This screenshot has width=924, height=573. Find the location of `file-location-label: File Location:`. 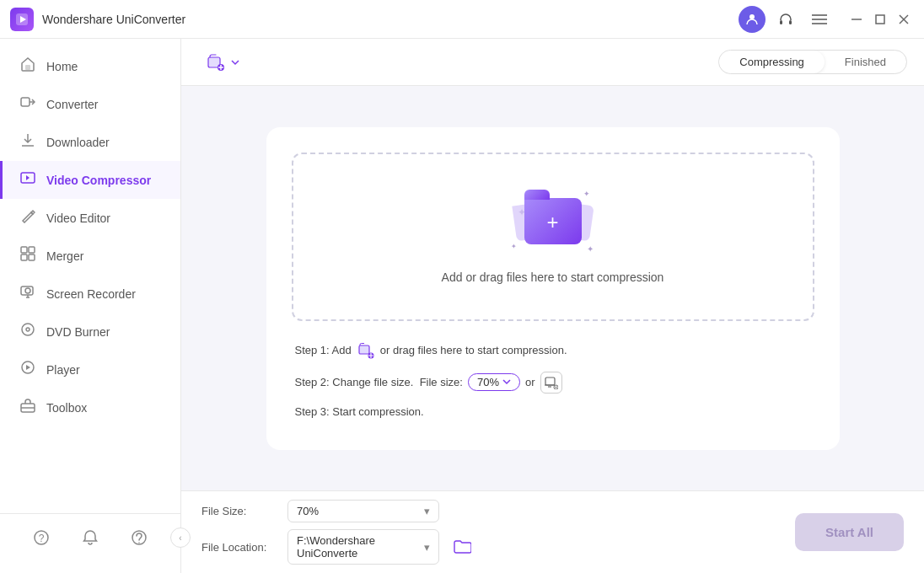

file-location-label: File Location: is located at coordinates (239, 548).